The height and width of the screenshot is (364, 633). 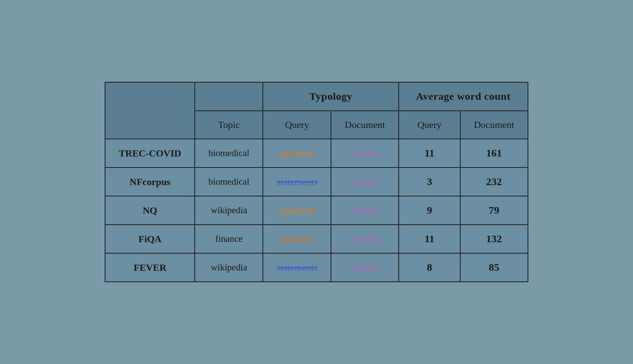 I want to click on query-avg-cell: 9, so click(x=429, y=210).